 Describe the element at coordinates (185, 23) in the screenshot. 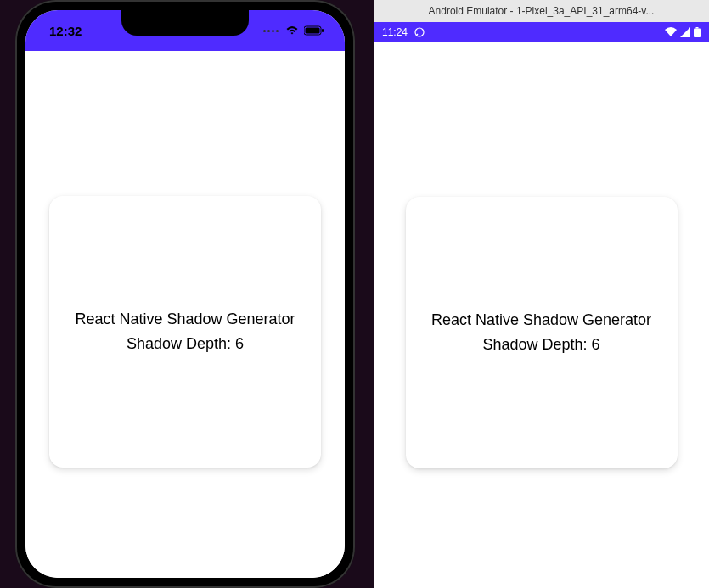

I see `ios-notch` at that location.